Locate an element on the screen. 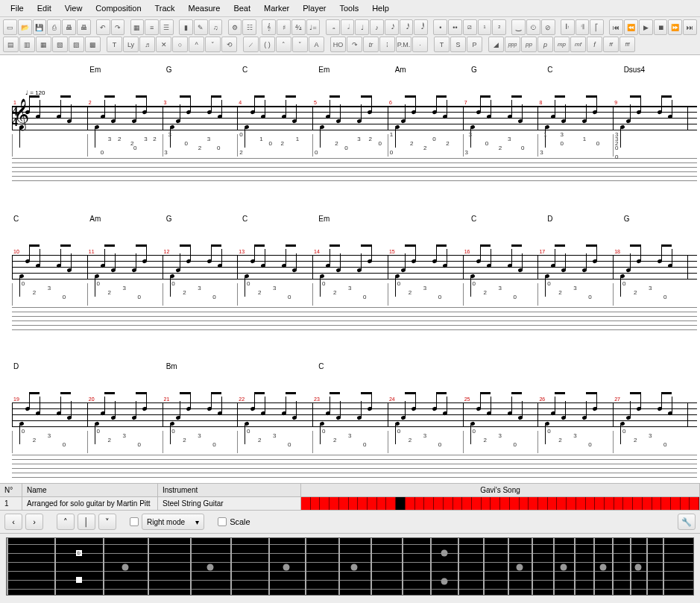  tie-icon: ‿ is located at coordinates (519, 27).